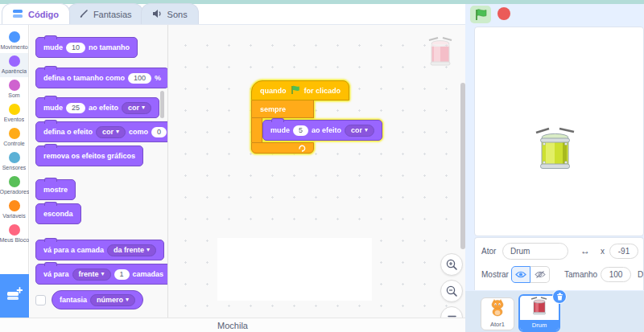 This screenshot has height=332, width=644. What do you see at coordinates (87, 47) in the screenshot?
I see `block-mude-no-tamanho: mude 10 no tamanho` at bounding box center [87, 47].